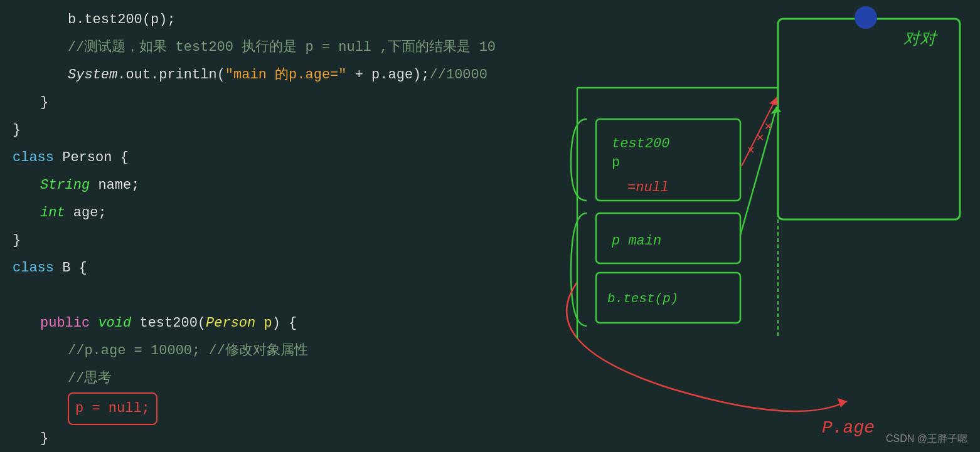  Describe the element at coordinates (286, 75) in the screenshot. I see `code-text: "main 的p.age="` at that location.